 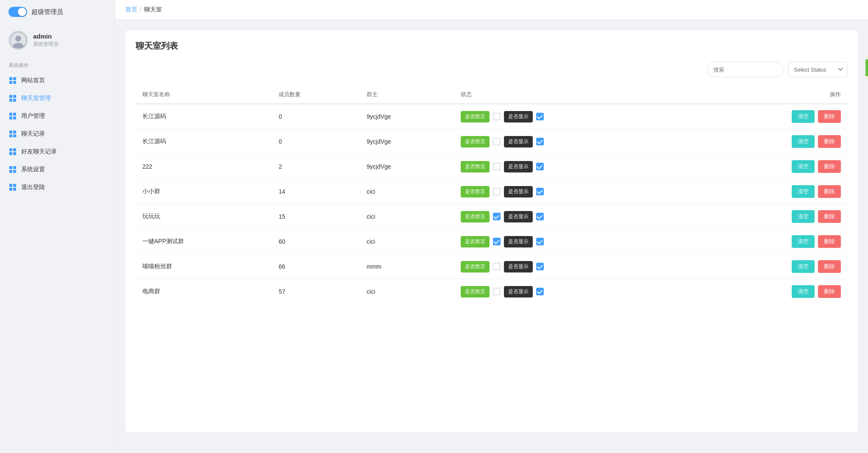 What do you see at coordinates (58, 134) in the screenshot?
I see `main-nav: 网站首页 聊天室管理 用户管理 聊天记录 好友聊天记录` at bounding box center [58, 134].